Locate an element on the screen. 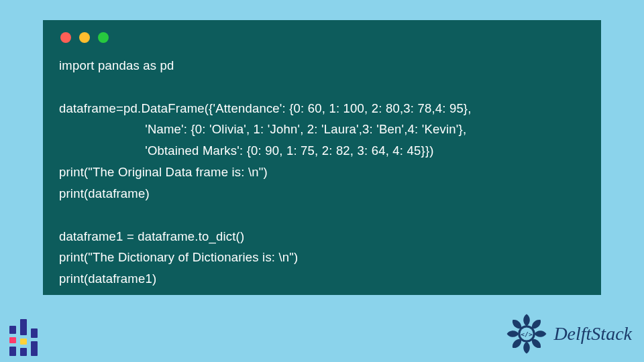 This screenshot has height=362, width=644. close-icon is located at coordinates (66, 38).